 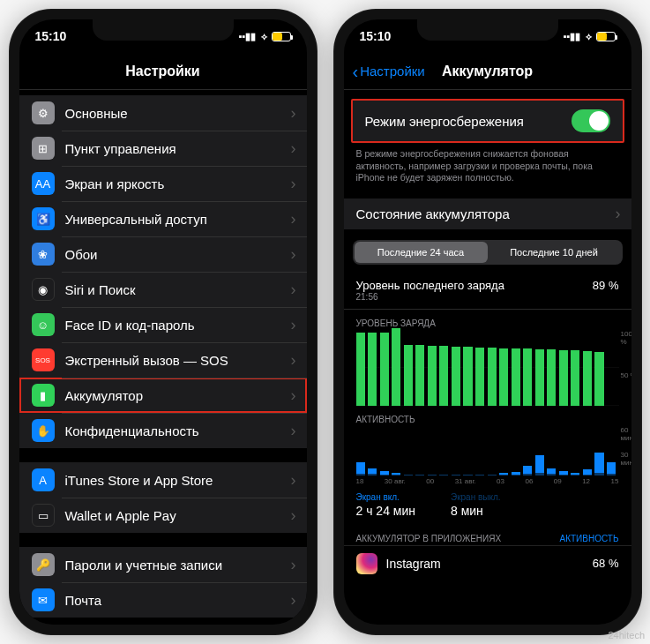 I want to click on app-row-instagram: Instagram 68 %, so click(x=488, y=563).